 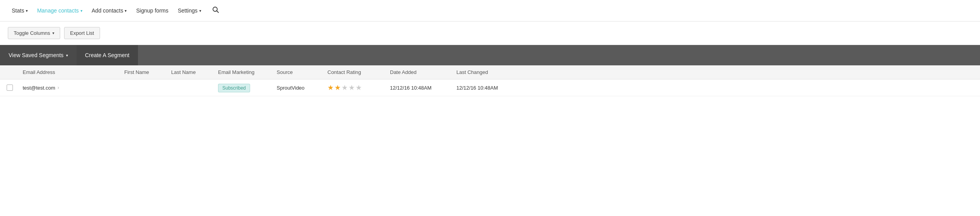 I want to click on nav-item-settings: Settings ▾, so click(x=190, y=11).